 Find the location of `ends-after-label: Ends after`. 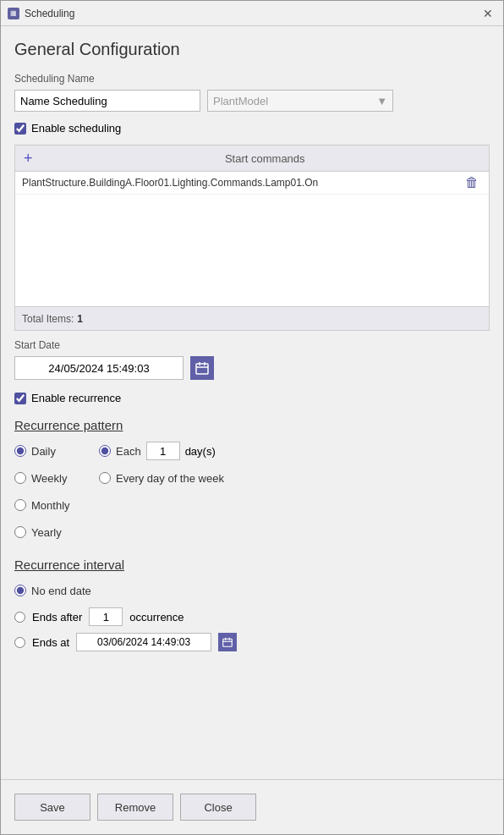

ends-after-label: Ends after is located at coordinates (58, 618).